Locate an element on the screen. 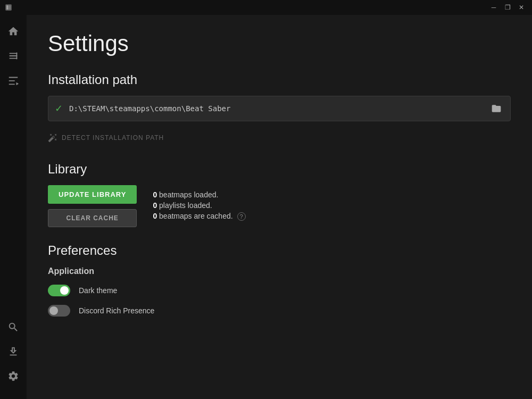 Image resolution: width=532 pixels, height=399 pixels. home-icon is located at coordinates (13, 31).